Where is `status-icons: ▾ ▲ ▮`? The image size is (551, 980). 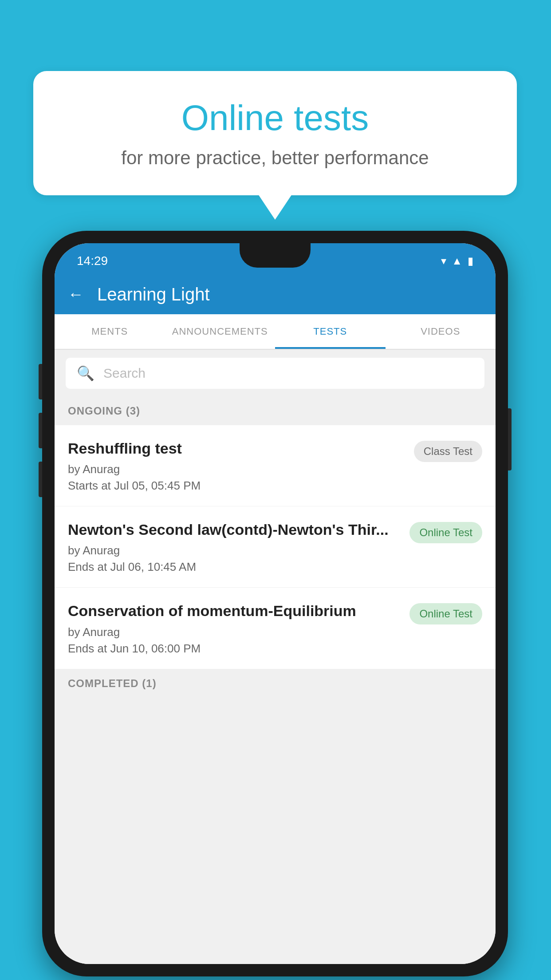 status-icons: ▾ ▲ ▮ is located at coordinates (457, 261).